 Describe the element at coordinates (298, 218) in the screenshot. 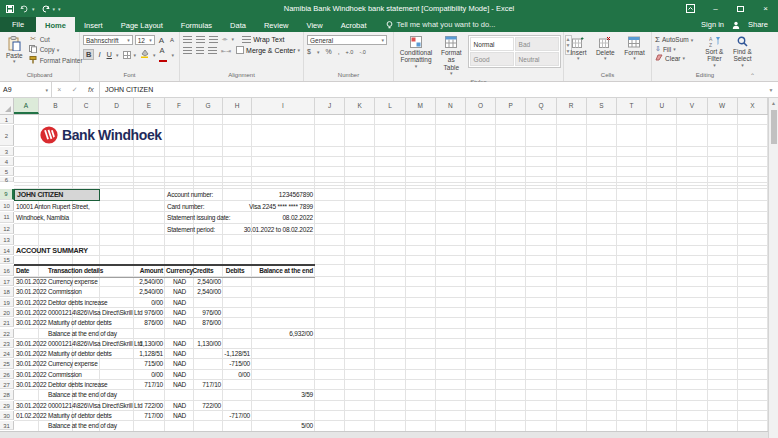

I see `info-value-3: 08.02.2022` at that location.